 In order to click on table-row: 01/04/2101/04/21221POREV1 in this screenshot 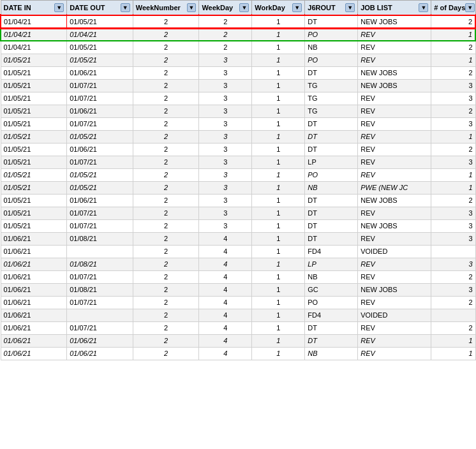, I will do `click(238, 34)`.